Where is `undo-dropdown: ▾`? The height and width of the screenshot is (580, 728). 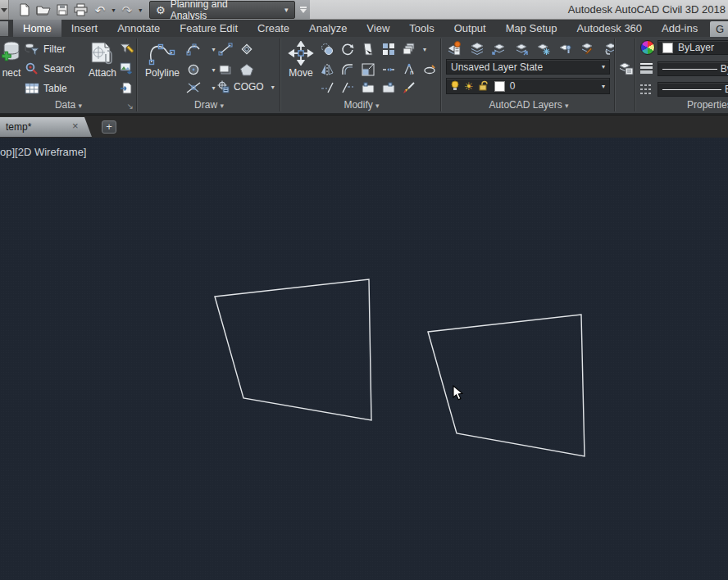
undo-dropdown: ▾ is located at coordinates (114, 10).